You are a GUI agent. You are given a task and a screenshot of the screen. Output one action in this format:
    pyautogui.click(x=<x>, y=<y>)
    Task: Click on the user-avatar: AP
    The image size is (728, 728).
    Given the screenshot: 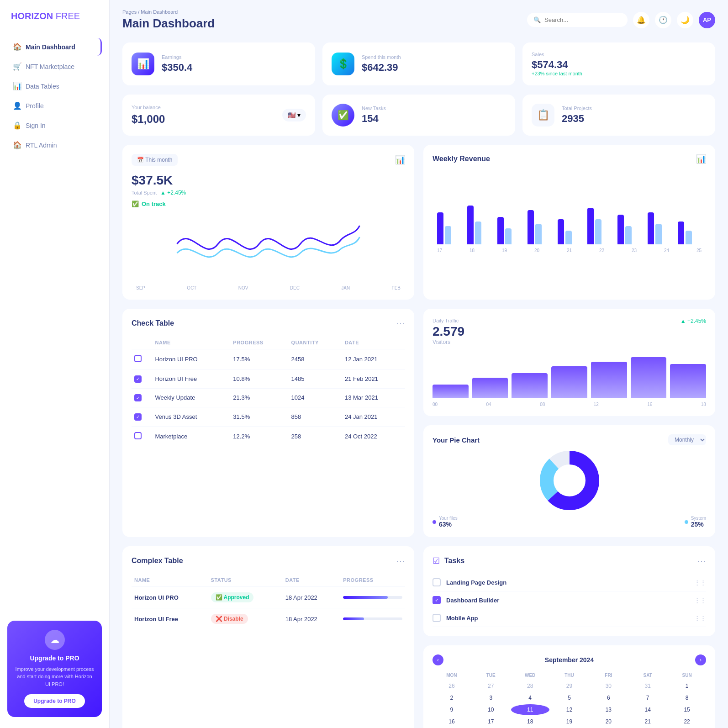 What is the action you would take?
    pyautogui.click(x=707, y=20)
    